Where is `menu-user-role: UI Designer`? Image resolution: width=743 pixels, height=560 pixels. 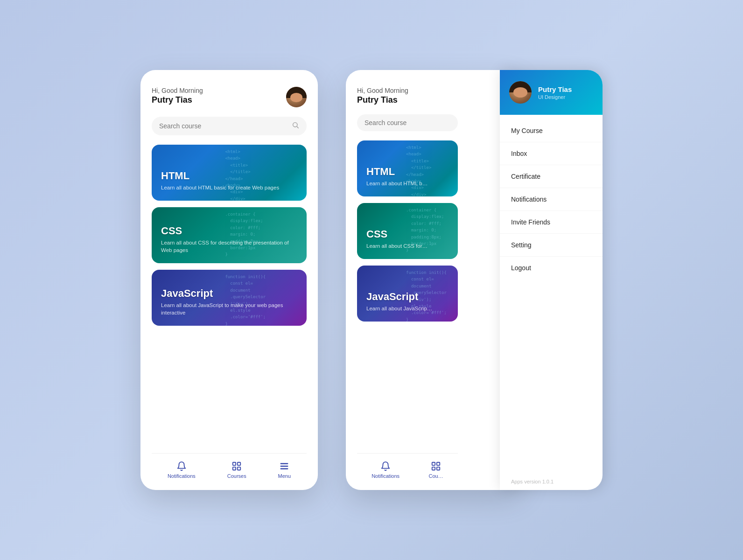
menu-user-role: UI Designer is located at coordinates (555, 97).